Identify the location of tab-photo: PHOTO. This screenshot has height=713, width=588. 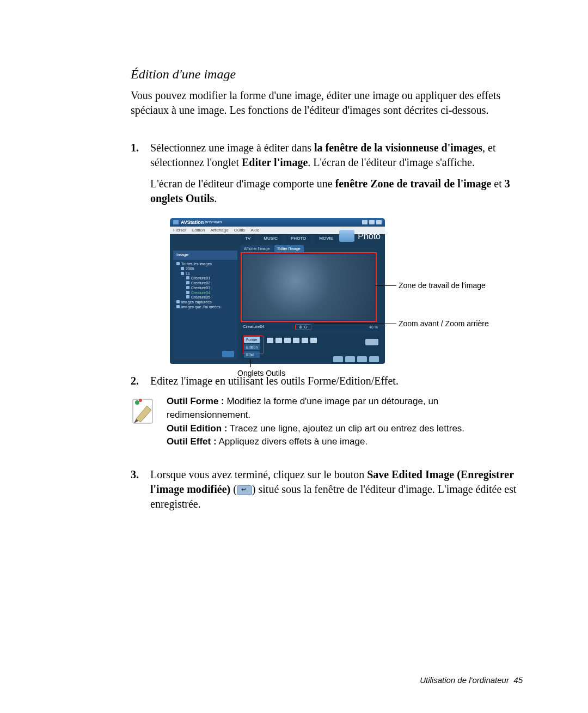
(298, 239).